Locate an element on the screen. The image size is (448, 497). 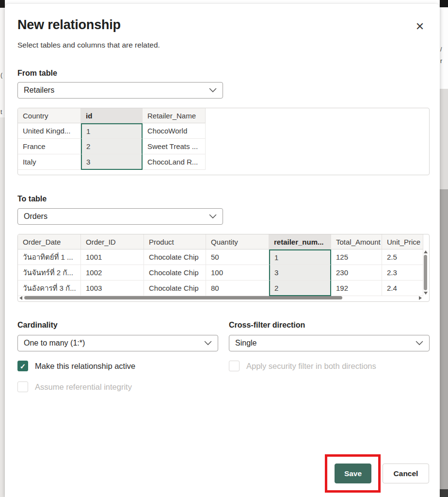
table-row: วันอังคารที่ 3 กั...1003Chocolate Chip80… is located at coordinates (221, 288).